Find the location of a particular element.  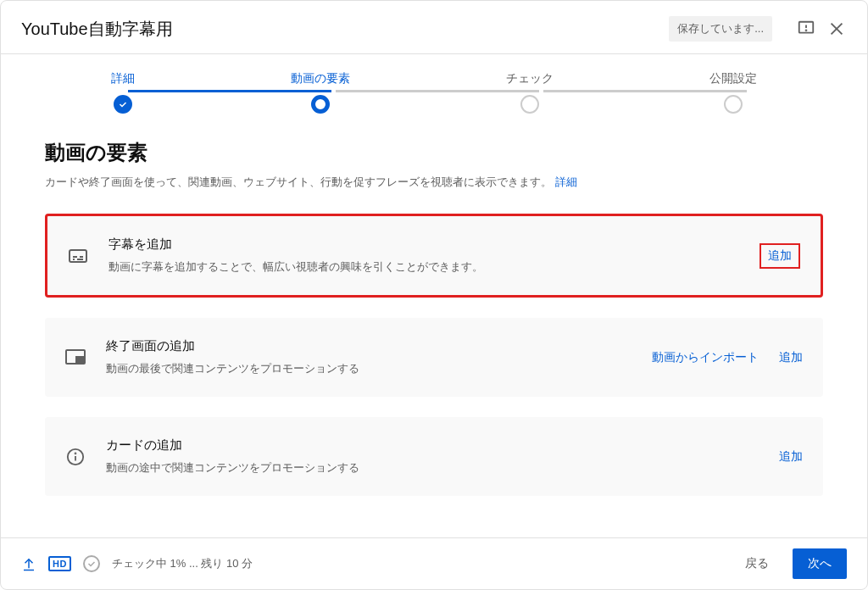

cards-title: カードの追加 is located at coordinates (432, 446).